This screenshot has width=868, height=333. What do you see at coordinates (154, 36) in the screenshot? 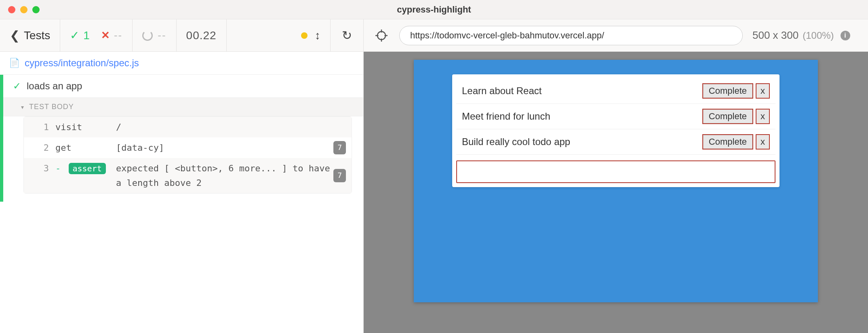
I see `pending-count-cell: --` at bounding box center [154, 36].